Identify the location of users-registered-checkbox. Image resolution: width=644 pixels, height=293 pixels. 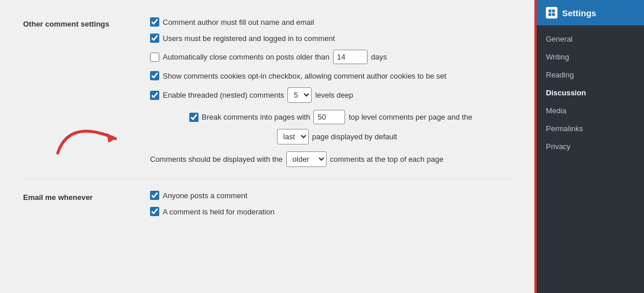
(155, 38).